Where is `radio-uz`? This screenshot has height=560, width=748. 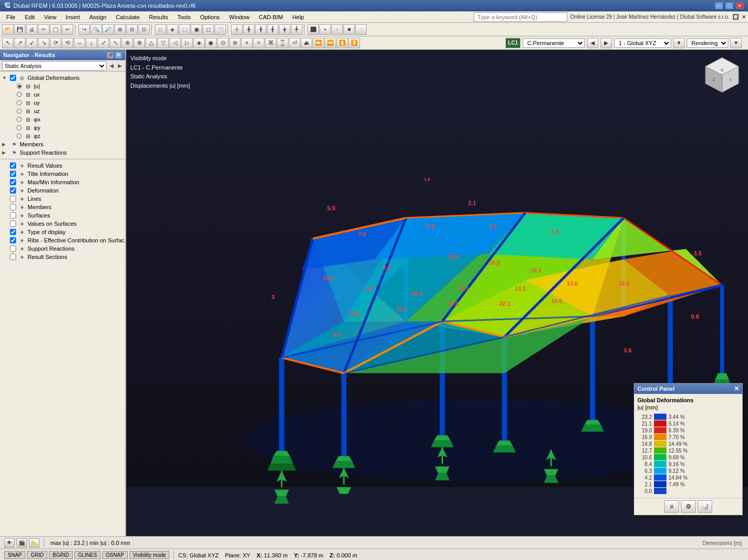 radio-uz is located at coordinates (19, 111).